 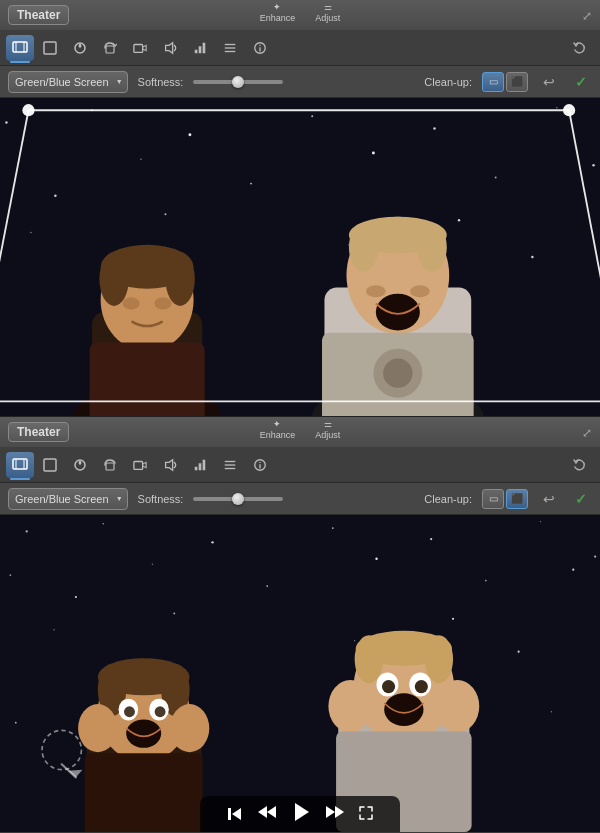 I want to click on cleanup-rect-btn-top: ▭, so click(x=493, y=82).